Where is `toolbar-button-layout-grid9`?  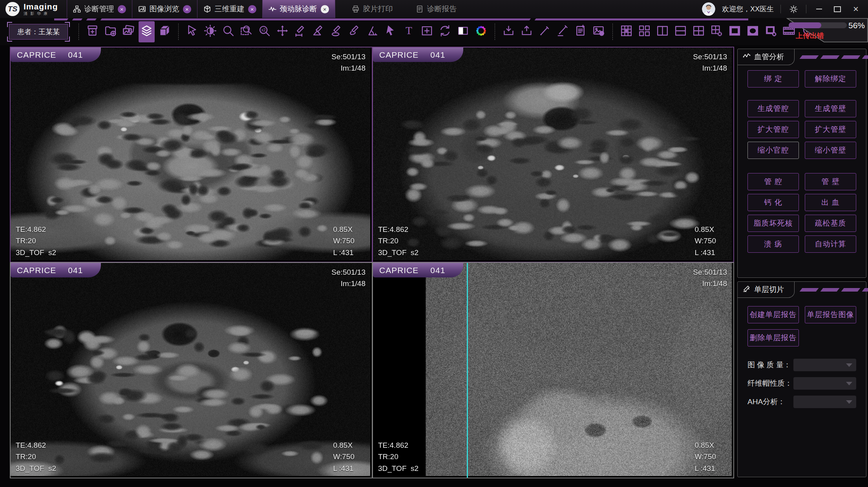
toolbar-button-layout-grid9 is located at coordinates (627, 32).